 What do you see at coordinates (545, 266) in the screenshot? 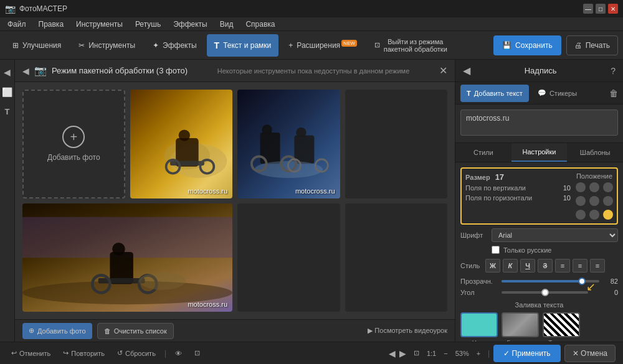
I see `strikethrough-btn: З` at bounding box center [545, 266].